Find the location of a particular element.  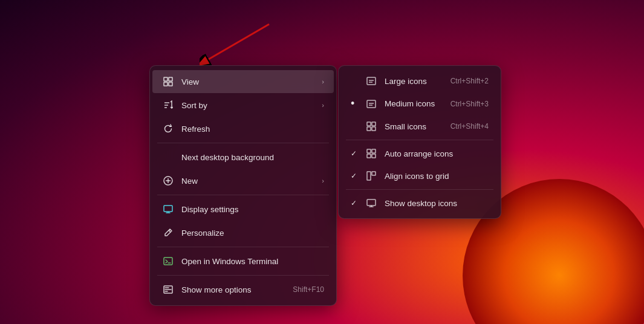

submenu-item-auto-arrange: ✓ Auto arrange icons is located at coordinates (420, 154).